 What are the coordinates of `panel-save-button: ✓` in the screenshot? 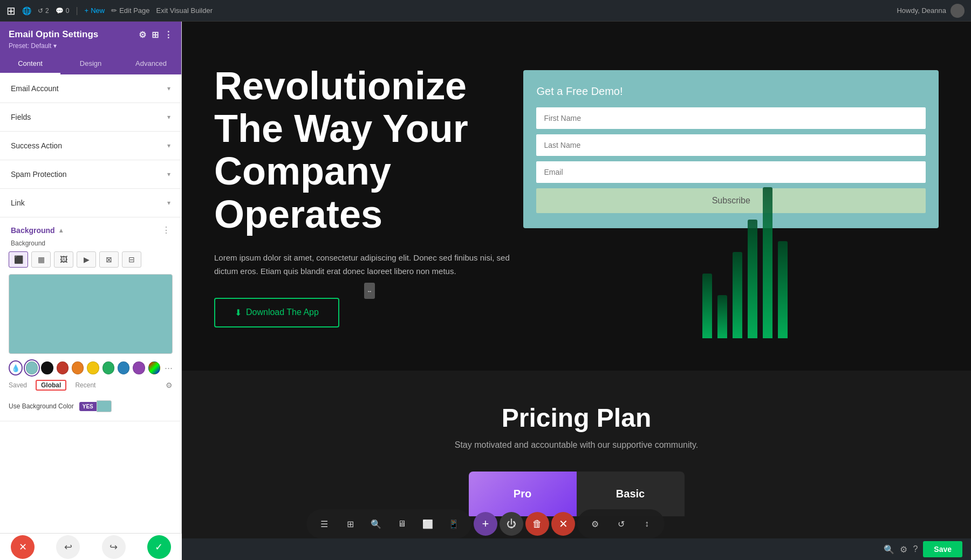 It's located at (159, 547).